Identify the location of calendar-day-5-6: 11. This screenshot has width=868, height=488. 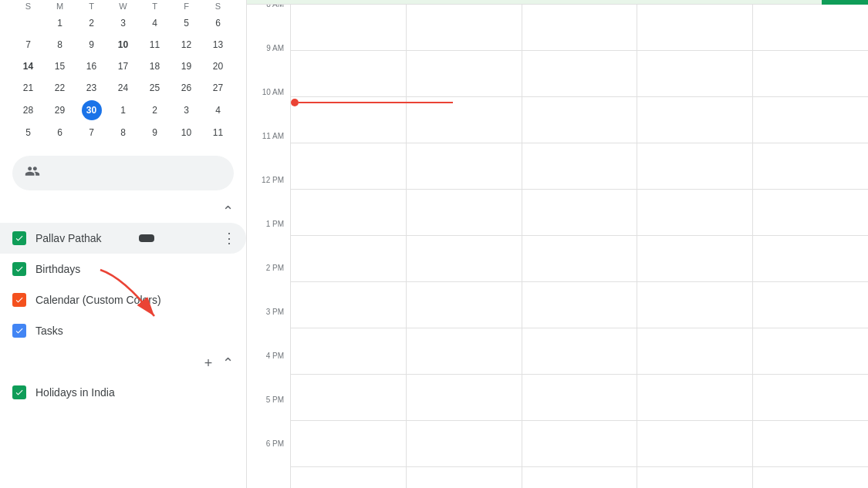
(218, 133).